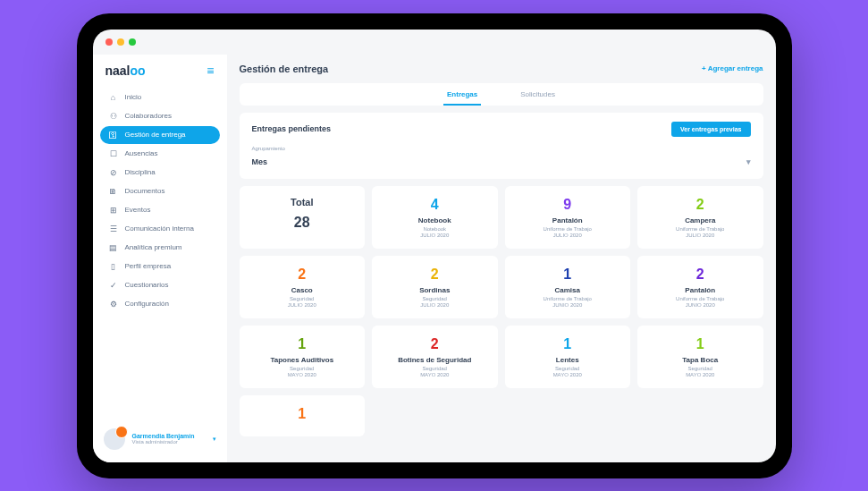  I want to click on view-previous-button: Ver entregas previas, so click(712, 129).